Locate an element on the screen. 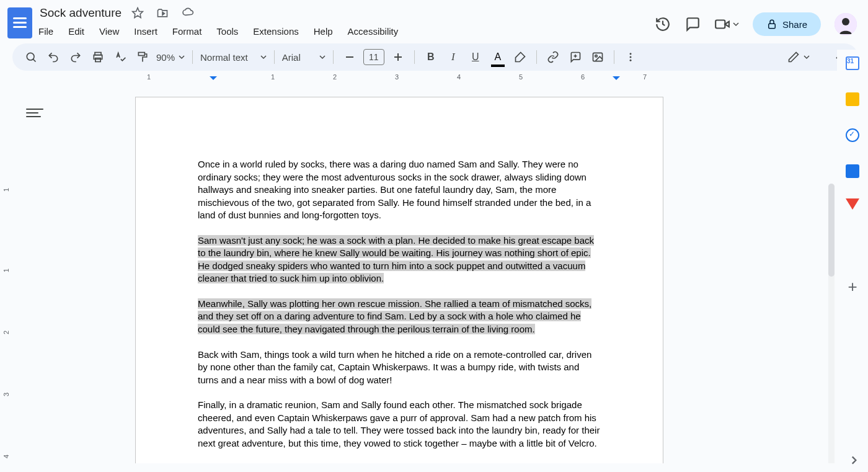  print-icon is located at coordinates (98, 57).